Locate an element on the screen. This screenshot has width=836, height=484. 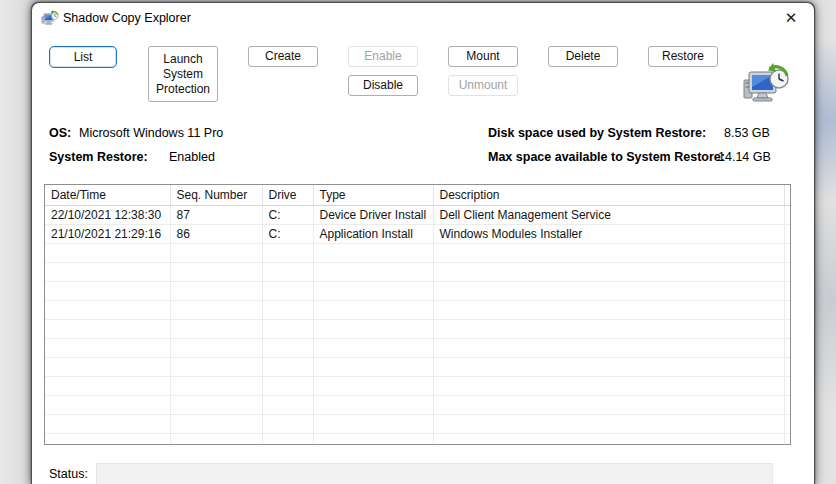
launch-system-protection-button: Launch System Protection is located at coordinates (183, 74).